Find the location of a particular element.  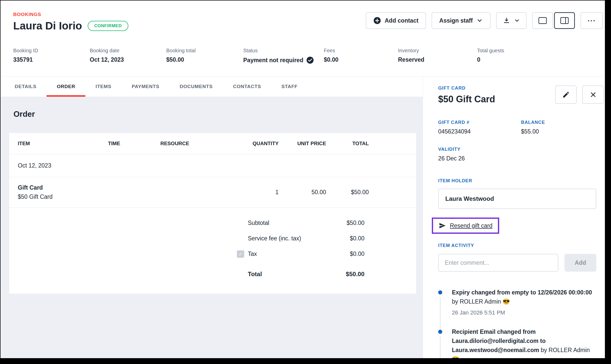

tab-items: ITEMS is located at coordinates (103, 87).